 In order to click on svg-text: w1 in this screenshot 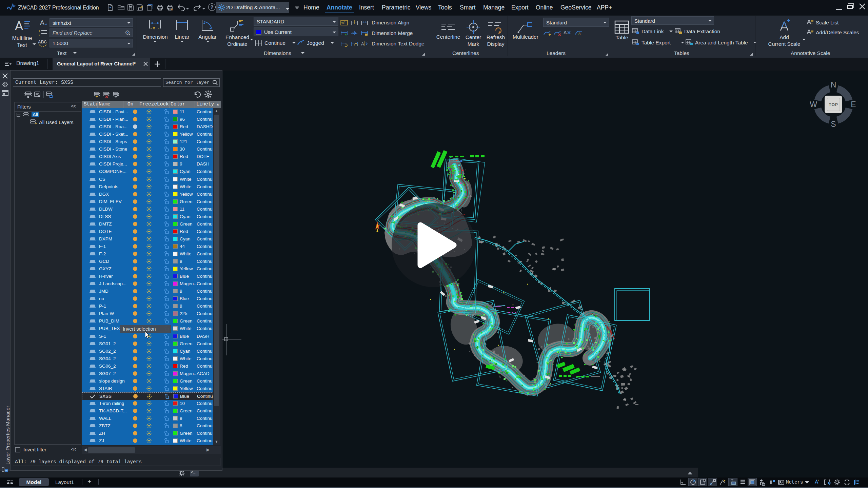, I will do `click(343, 23)`.